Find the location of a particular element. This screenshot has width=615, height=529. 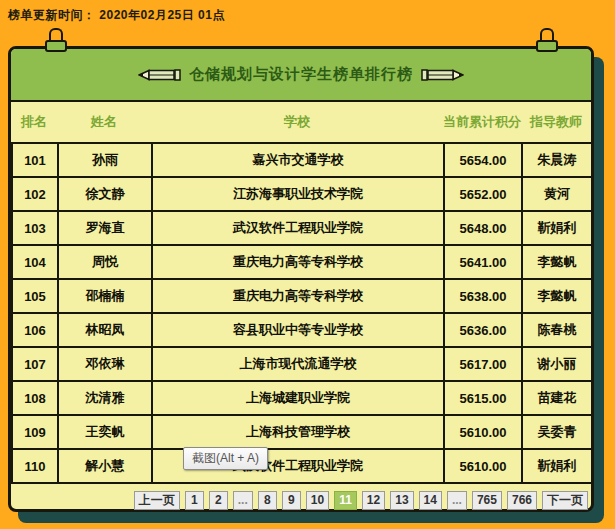

page-button-8: 8 is located at coordinates (268, 500).